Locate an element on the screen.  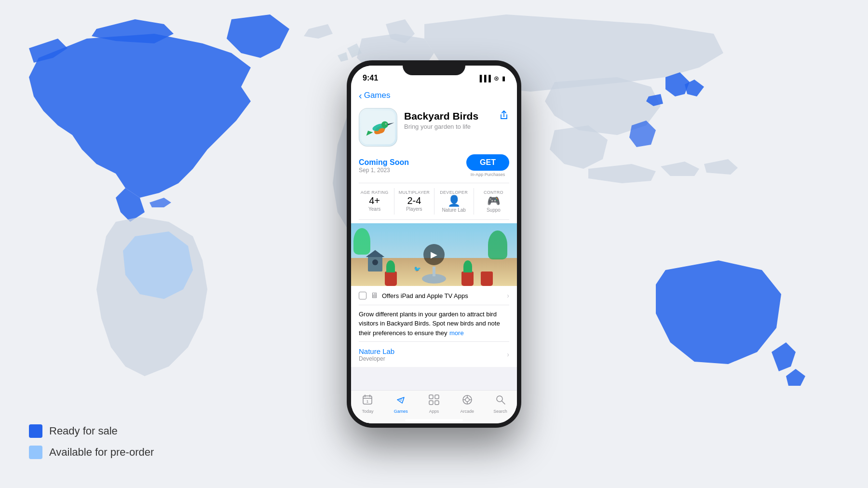
controller-label: CONTRO is located at coordinates (494, 192).